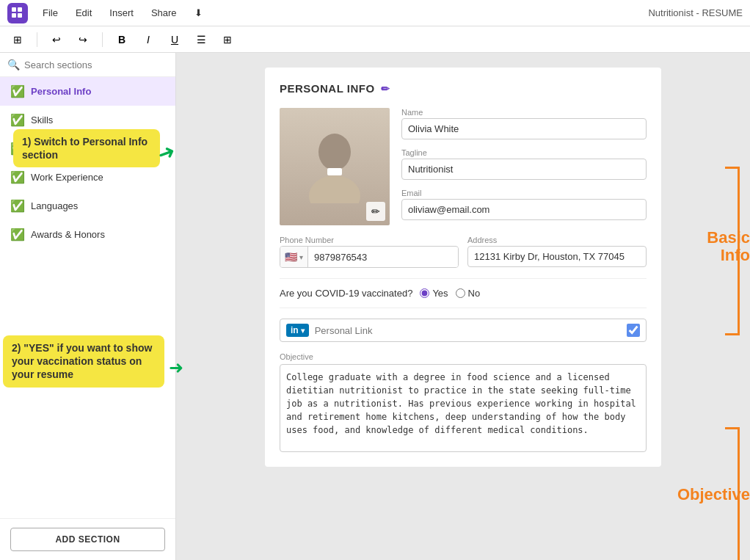 The height and width of the screenshot is (560, 750). What do you see at coordinates (84, 13) in the screenshot?
I see `menu-edit: Edit` at bounding box center [84, 13].